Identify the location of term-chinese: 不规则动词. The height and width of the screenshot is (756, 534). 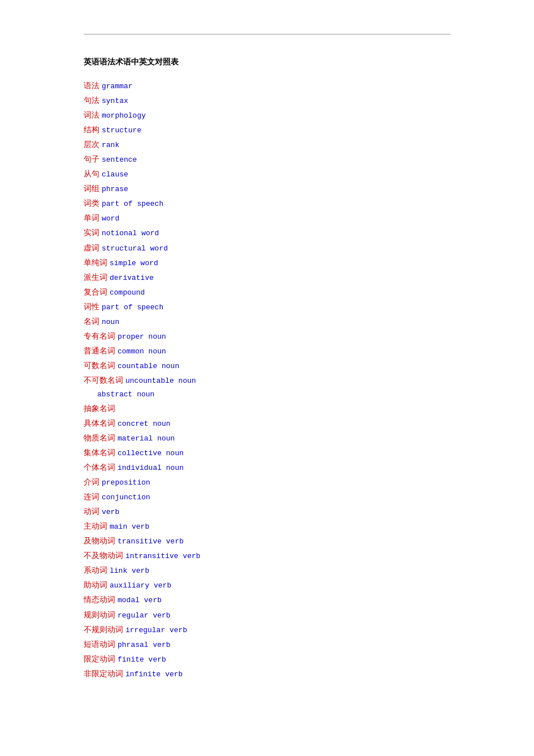
(103, 630).